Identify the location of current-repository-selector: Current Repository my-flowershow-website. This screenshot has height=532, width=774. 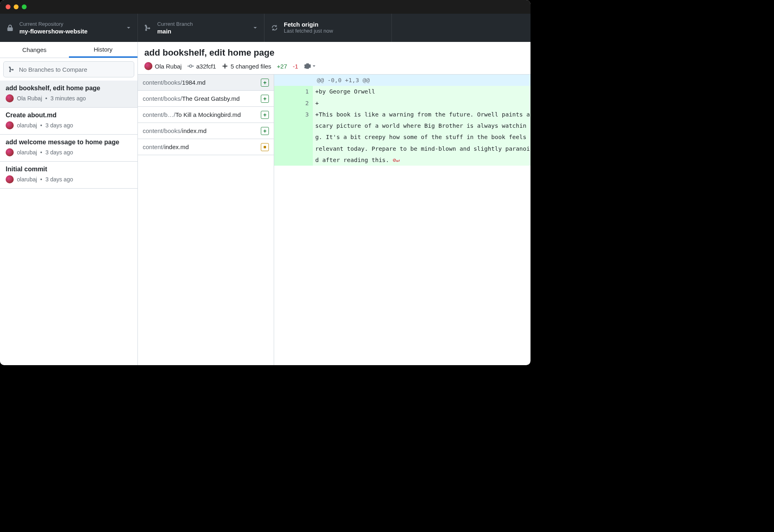
(69, 28).